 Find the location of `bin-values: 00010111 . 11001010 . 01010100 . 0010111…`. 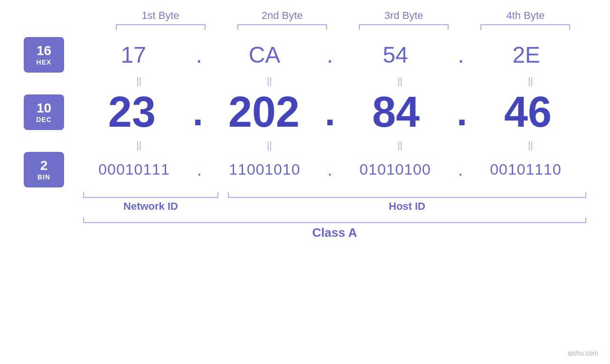

bin-values: 00010111 . 11001010 . 01010100 . 0010111… is located at coordinates (330, 170).